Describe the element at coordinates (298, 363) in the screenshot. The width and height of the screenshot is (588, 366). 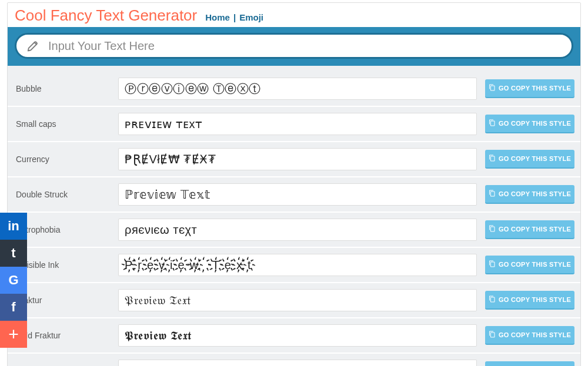
I see `style-preview: prєvíєw tєхt` at that location.